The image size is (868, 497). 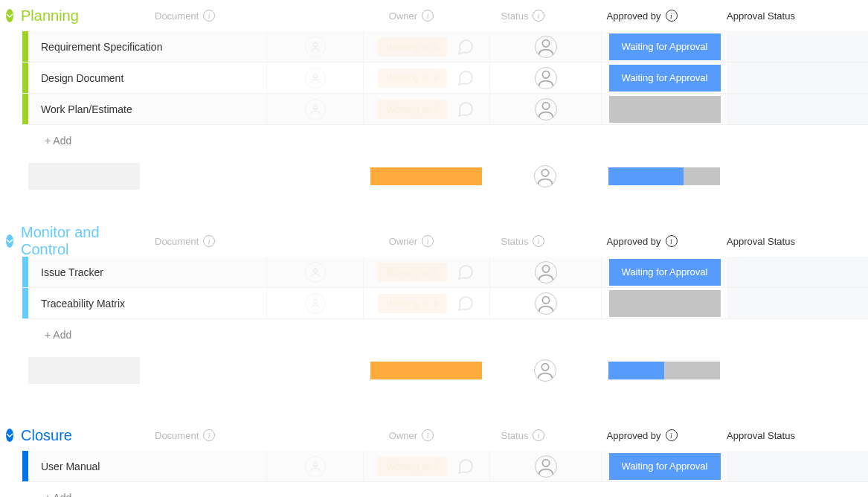 What do you see at coordinates (147, 466) in the screenshot?
I see `document-name: User Manual` at bounding box center [147, 466].